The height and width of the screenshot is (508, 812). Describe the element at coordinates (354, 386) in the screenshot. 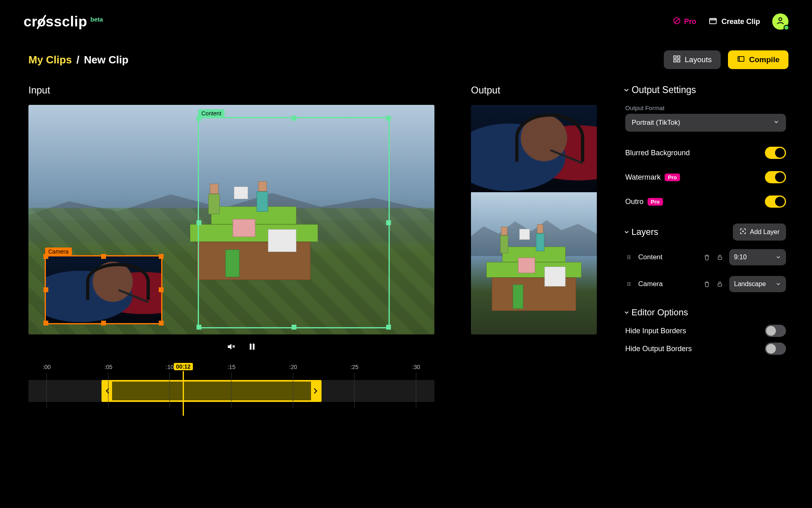

I see `timeline-tick: :25` at that location.